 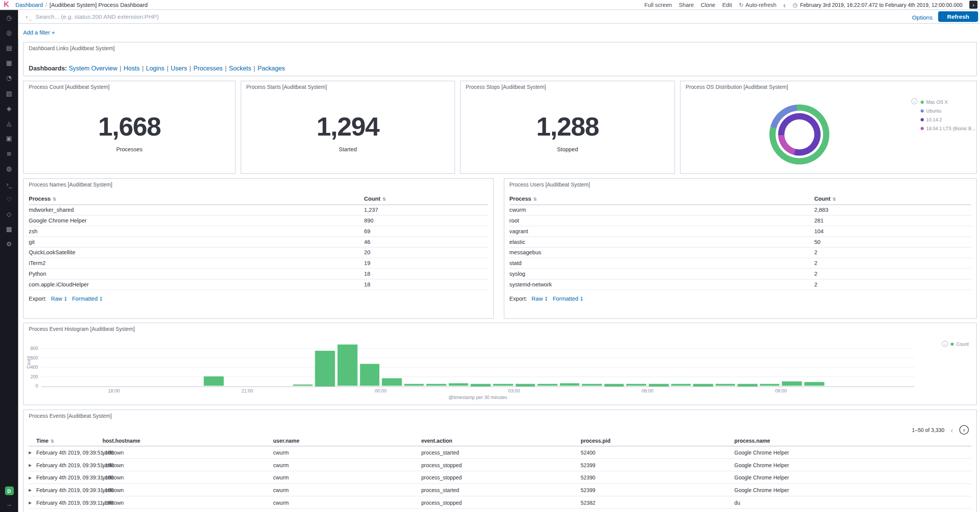 What do you see at coordinates (686, 5) in the screenshot?
I see `share-button: Share` at bounding box center [686, 5].